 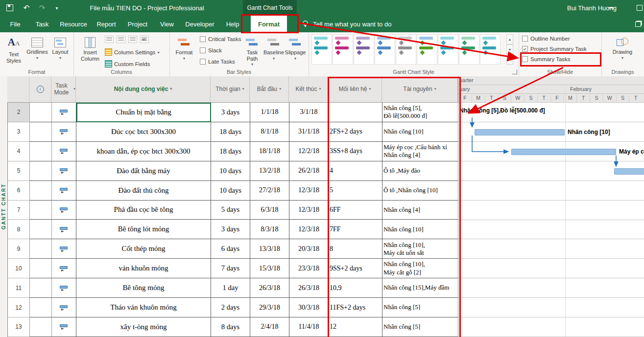 What do you see at coordinates (270, 210) in the screenshot?
I see `cell-start: 6/3/18` at bounding box center [270, 210].